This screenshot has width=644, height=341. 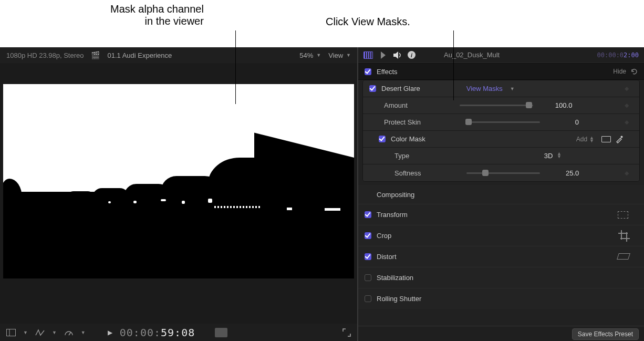 What do you see at coordinates (45, 56) in the screenshot?
I see `format-label: 1080p HD 23.98p, Stereo` at bounding box center [45, 56].